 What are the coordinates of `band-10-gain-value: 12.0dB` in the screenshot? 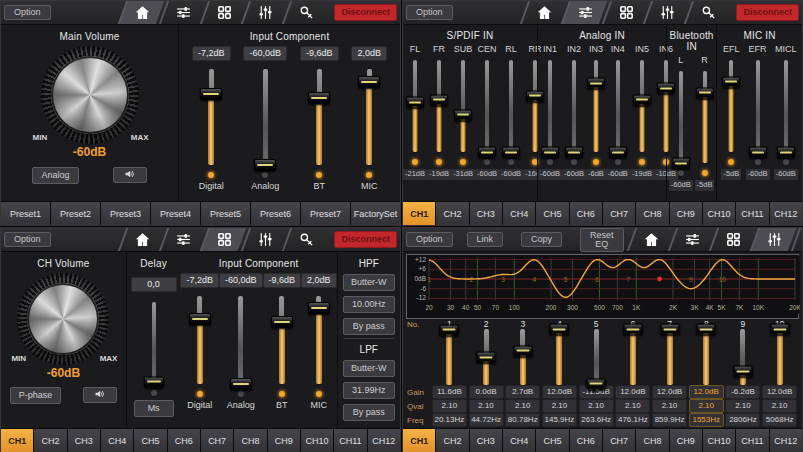 It's located at (780, 392).